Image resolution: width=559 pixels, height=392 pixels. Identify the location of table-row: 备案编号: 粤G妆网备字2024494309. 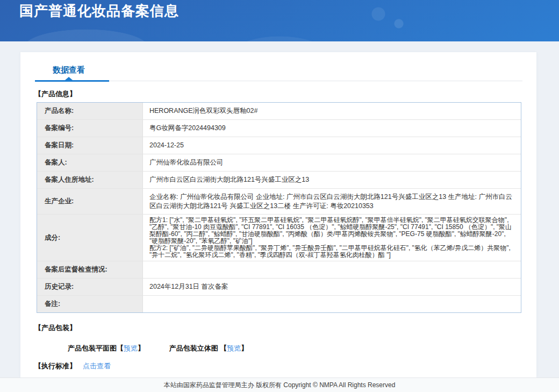
(279, 129).